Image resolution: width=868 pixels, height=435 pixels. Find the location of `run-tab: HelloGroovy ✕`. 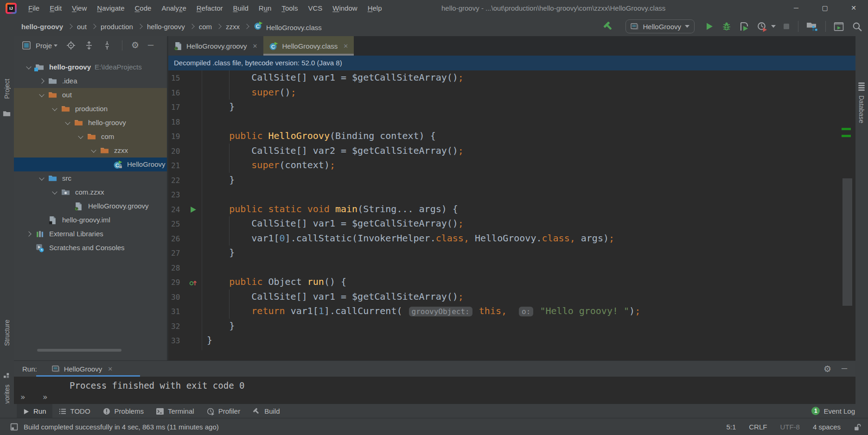

run-tab: HelloGroovy ✕ is located at coordinates (83, 369).